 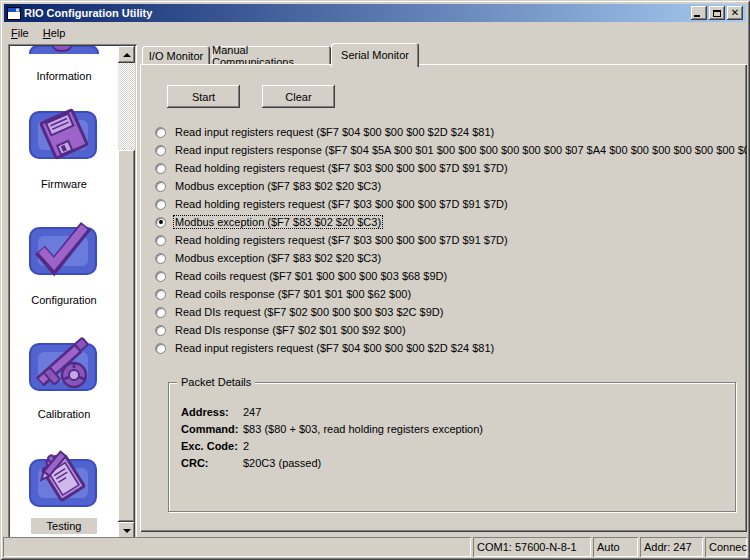 I want to click on micrometer-icon, so click(x=64, y=364).